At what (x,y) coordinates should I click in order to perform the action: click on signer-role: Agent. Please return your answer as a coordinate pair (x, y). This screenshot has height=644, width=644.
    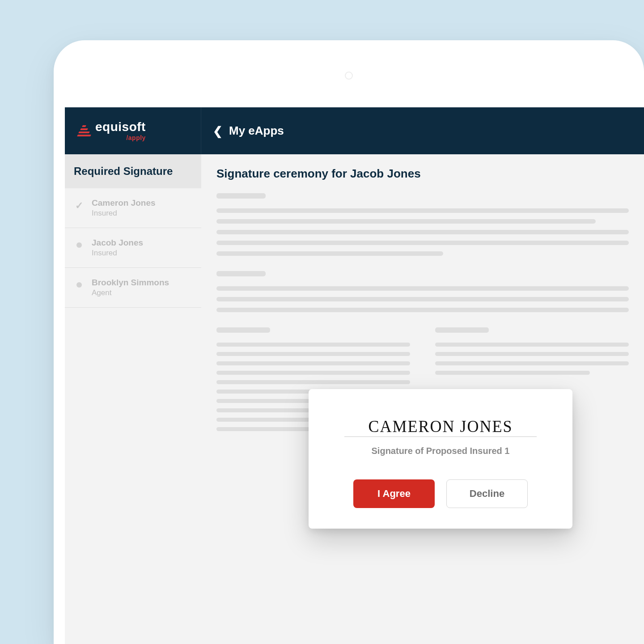
    Looking at the image, I should click on (131, 293).